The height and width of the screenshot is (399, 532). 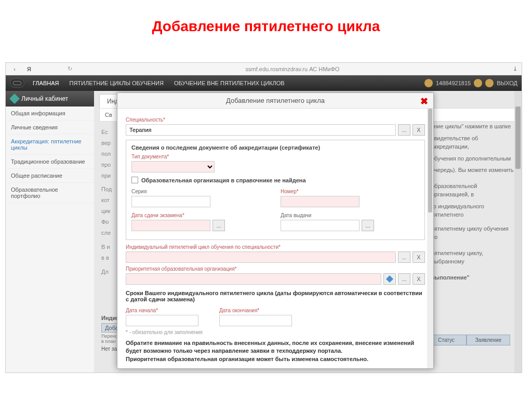 What do you see at coordinates (404, 257) in the screenshot?
I see `cycle-spec-lookup-button: ...` at bounding box center [404, 257].